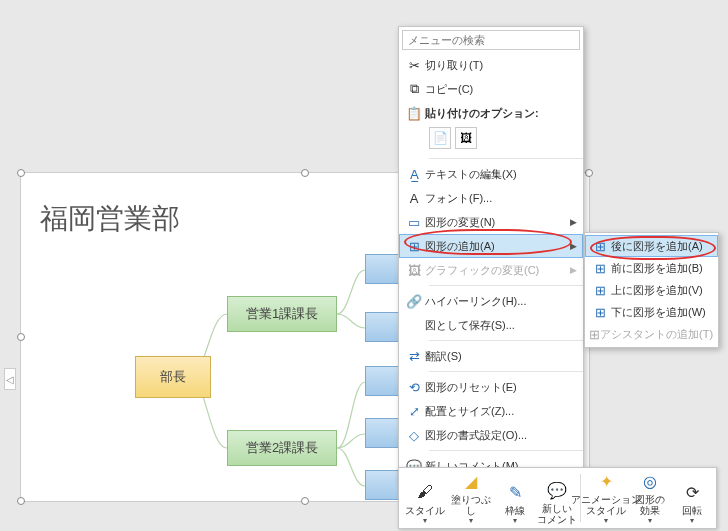 Image resolution: width=728 pixels, height=531 pixels. I want to click on org-node-root: 部長, so click(173, 377).